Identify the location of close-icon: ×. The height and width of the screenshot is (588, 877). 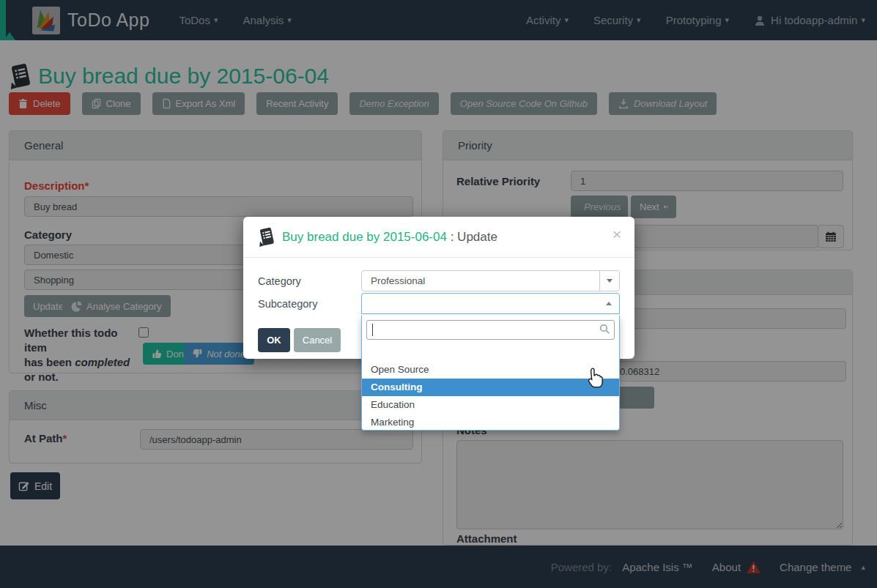
(617, 234).